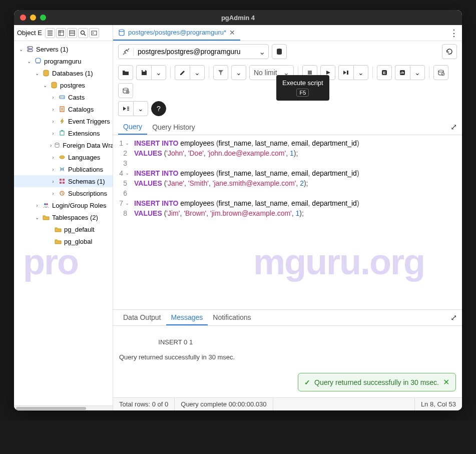 The image size is (476, 454). I want to click on tree-item: pg_default, so click(63, 229).